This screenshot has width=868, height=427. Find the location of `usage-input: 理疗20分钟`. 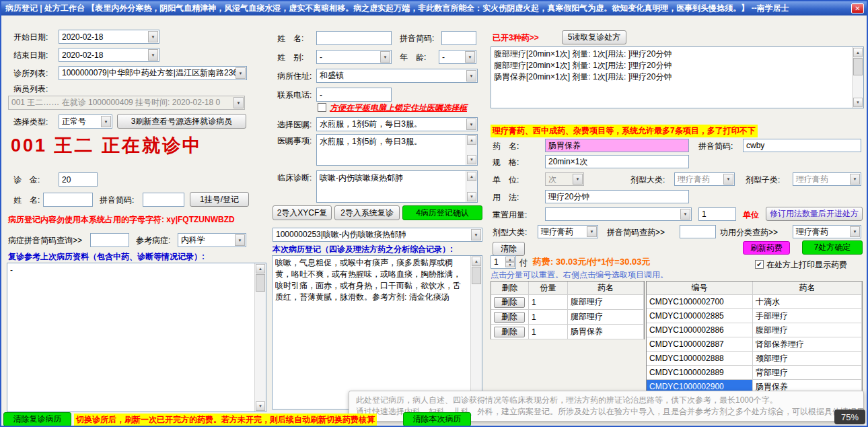

usage-input: 理疗20分钟 is located at coordinates (617, 197).